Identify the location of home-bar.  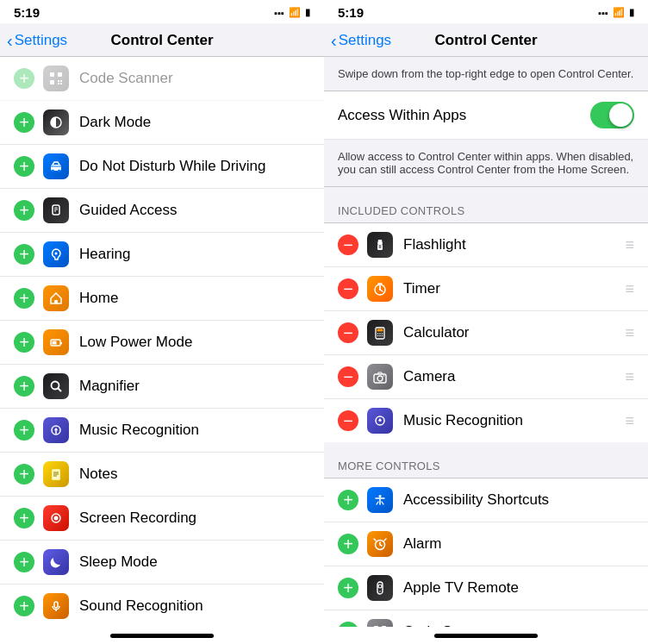
(162, 636).